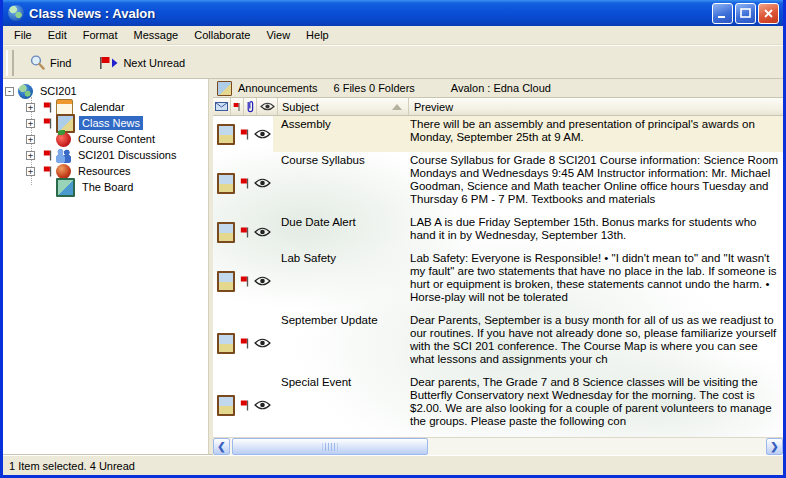  Describe the element at coordinates (50, 62) in the screenshot. I see `find-button: Find` at that location.